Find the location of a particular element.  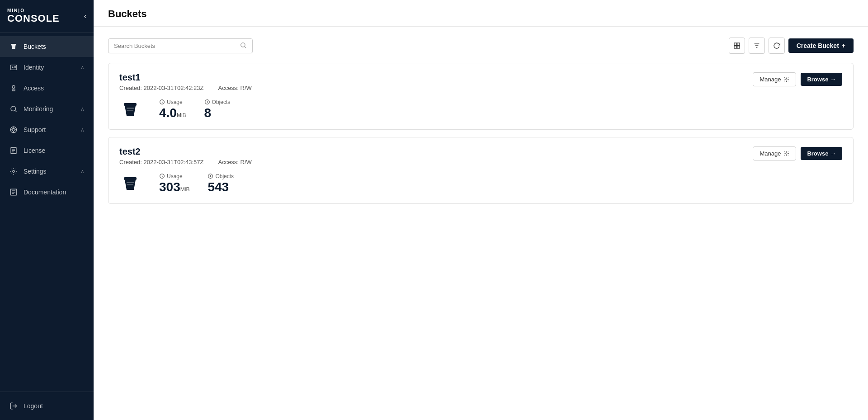

stats-row-test1: Usage 4.0MiB Objects 8 is located at coordinates (194, 109).